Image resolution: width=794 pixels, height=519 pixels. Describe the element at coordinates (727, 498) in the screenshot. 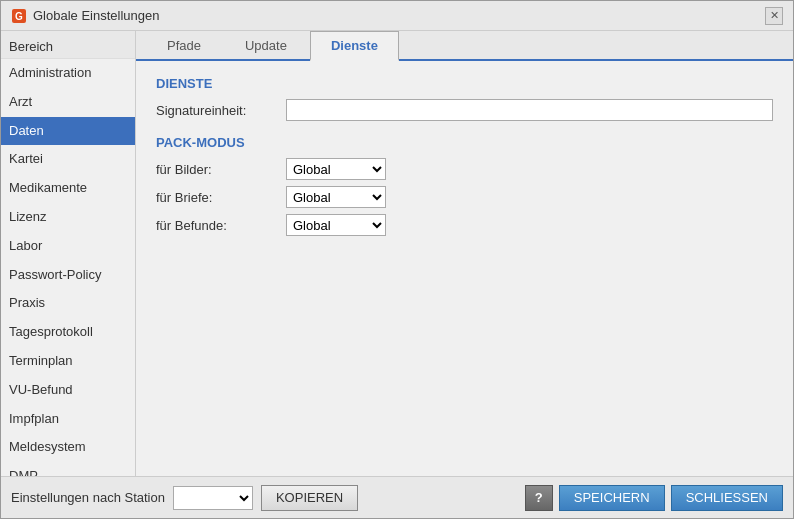

I see `schliessen-button: SCHLIESSEN` at that location.